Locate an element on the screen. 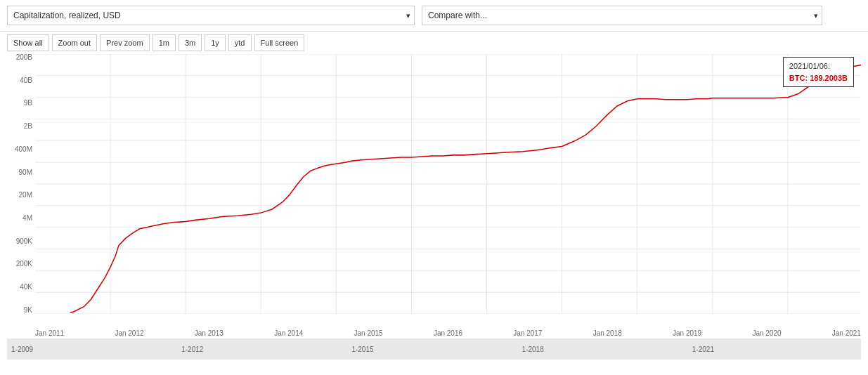  x-label-2: Jan 2013 is located at coordinates (209, 333).